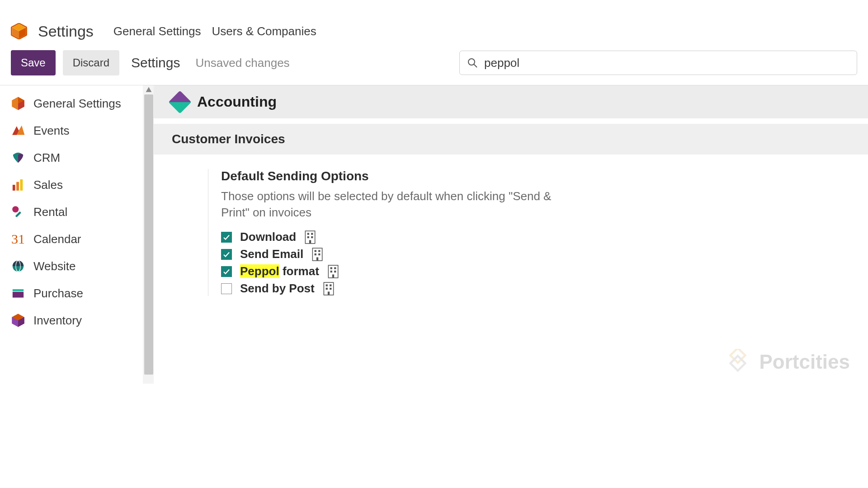 The image size is (868, 488). Describe the element at coordinates (395, 176) in the screenshot. I see `block-title: Default Sending Options` at that location.